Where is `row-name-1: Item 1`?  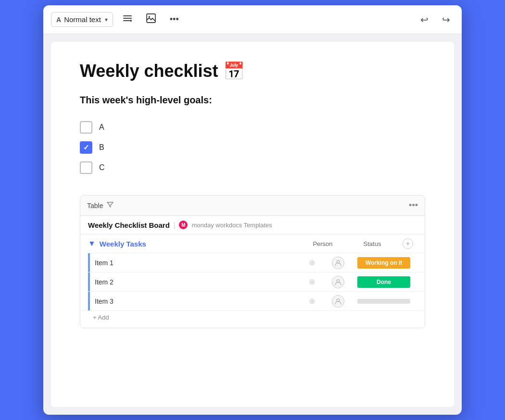 row-name-1: Item 1 is located at coordinates (197, 263).